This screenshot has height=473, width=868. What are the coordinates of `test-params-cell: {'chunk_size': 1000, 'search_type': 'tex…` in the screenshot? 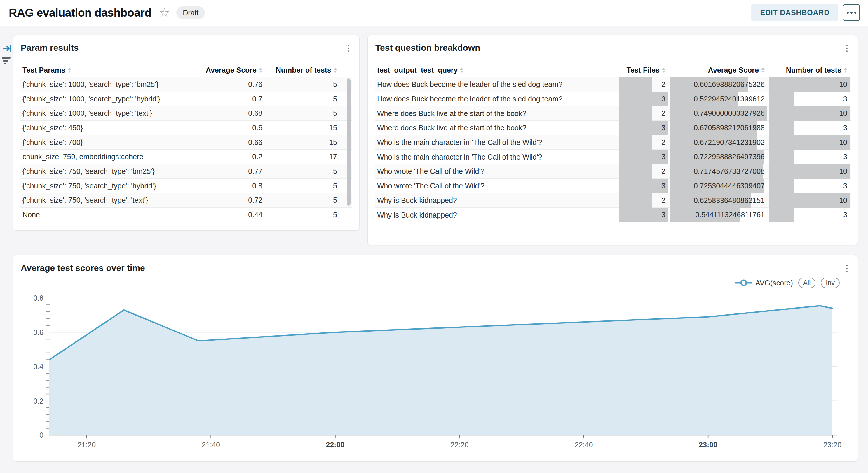 It's located at (112, 113).